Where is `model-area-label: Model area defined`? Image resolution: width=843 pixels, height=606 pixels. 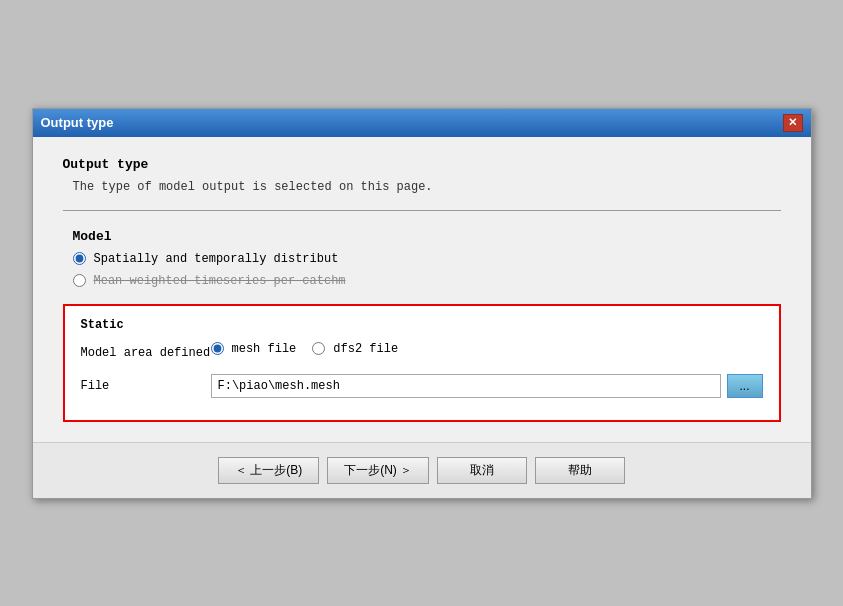 model-area-label: Model area defined is located at coordinates (146, 353).